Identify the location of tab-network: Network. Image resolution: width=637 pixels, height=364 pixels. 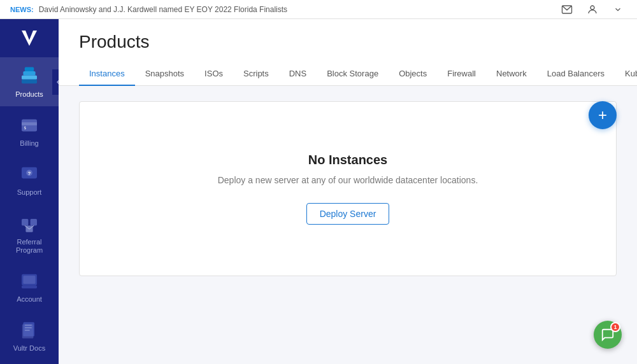
(512, 74).